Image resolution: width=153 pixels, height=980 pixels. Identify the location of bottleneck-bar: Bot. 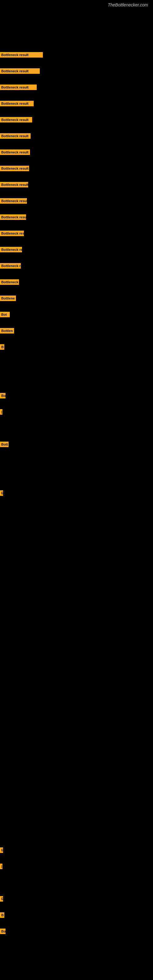
(5, 314).